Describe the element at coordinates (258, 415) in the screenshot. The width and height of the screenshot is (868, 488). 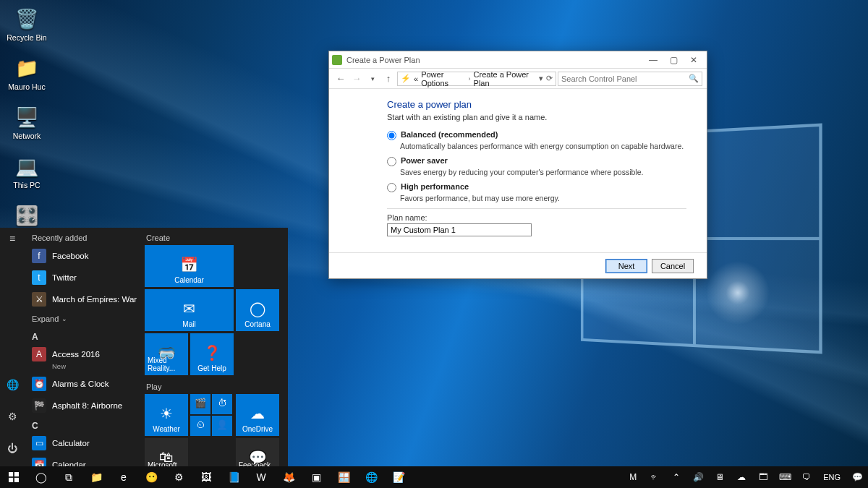
I see `tile-onedrive: ☁OneDrive` at that location.